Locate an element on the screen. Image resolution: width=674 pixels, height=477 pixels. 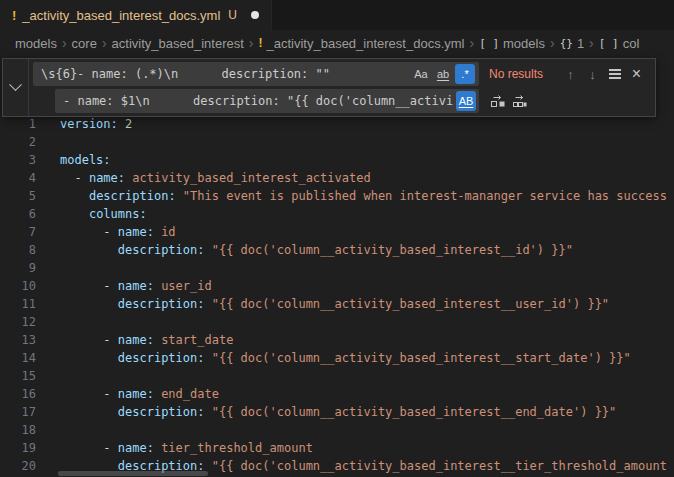
breadcrumb: models›core›activity_based_interest›!_ac… is located at coordinates (337, 43).